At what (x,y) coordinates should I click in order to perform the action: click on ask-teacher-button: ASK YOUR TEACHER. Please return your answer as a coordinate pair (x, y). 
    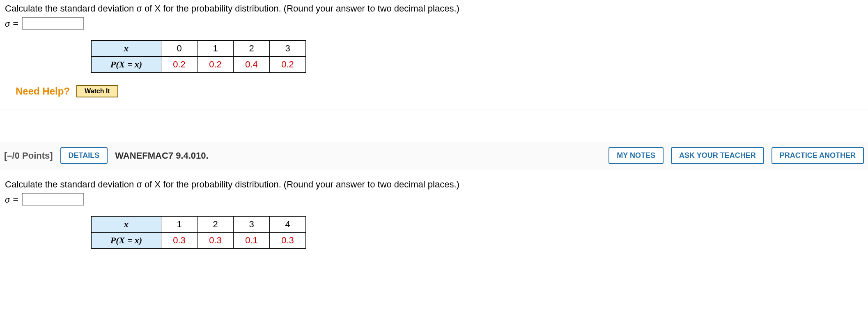
    Looking at the image, I should click on (718, 155).